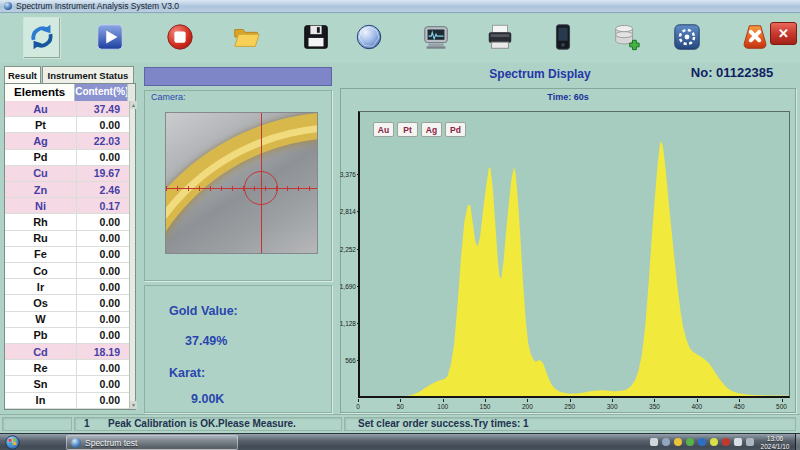  Describe the element at coordinates (738, 442) in the screenshot. I see `tray-volume-icon` at that location.